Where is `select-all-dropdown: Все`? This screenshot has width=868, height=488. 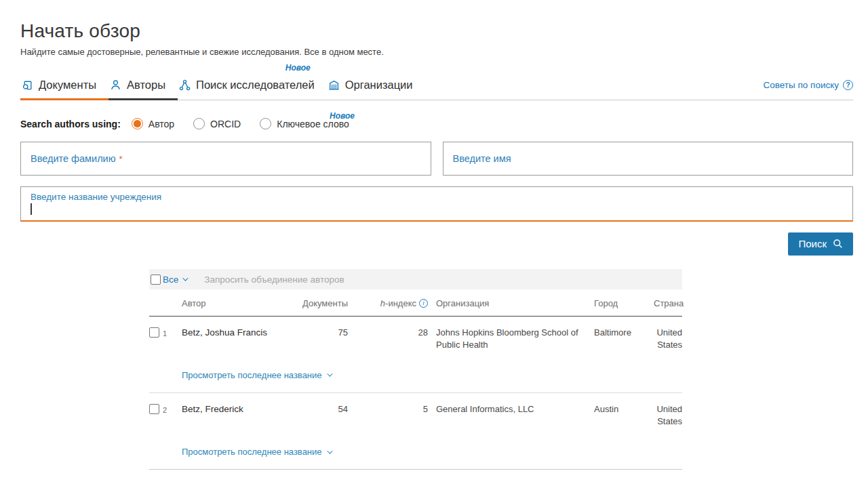
select-all-dropdown: Все is located at coordinates (175, 279).